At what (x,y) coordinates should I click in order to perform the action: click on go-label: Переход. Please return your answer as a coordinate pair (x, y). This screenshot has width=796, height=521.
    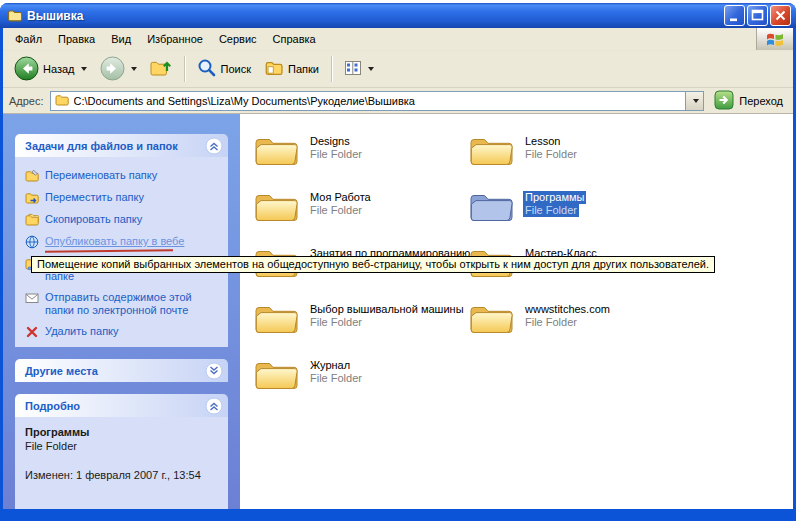
    Looking at the image, I should click on (761, 101).